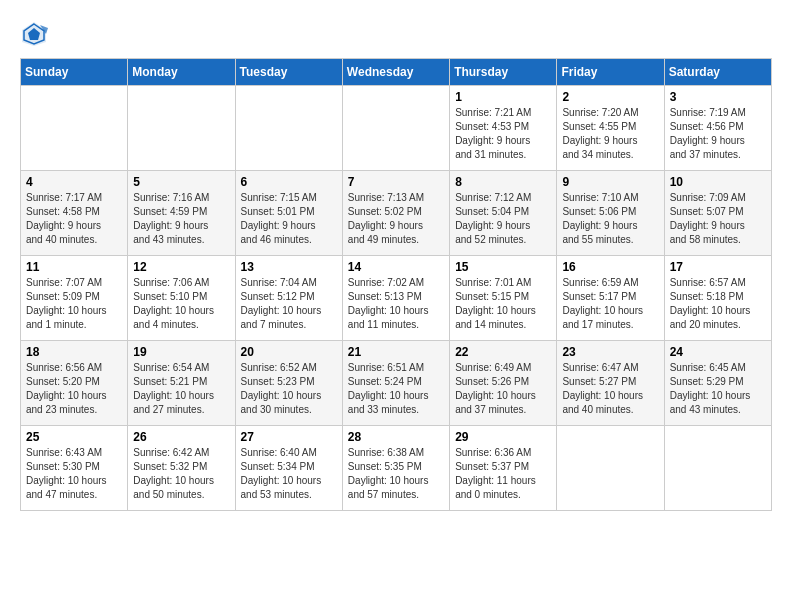  What do you see at coordinates (503, 352) in the screenshot?
I see `day-number: 22` at bounding box center [503, 352].